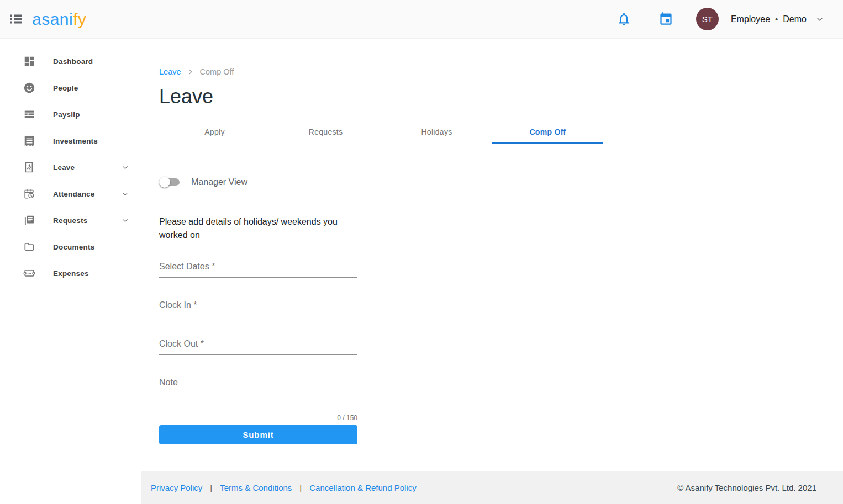  What do you see at coordinates (259, 267) in the screenshot?
I see `select-dates-label: Select Dates *` at bounding box center [259, 267].